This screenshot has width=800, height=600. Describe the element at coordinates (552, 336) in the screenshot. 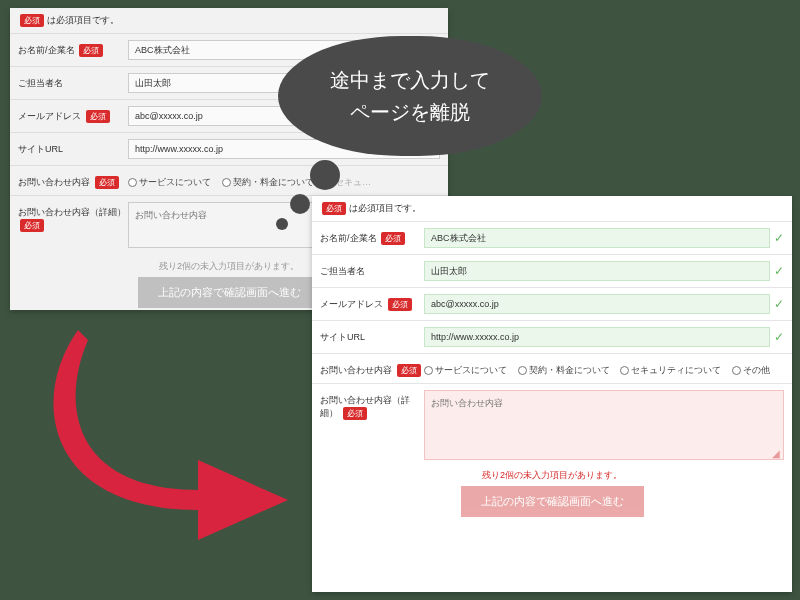

I see `row-url: サイトURL ✓` at that location.